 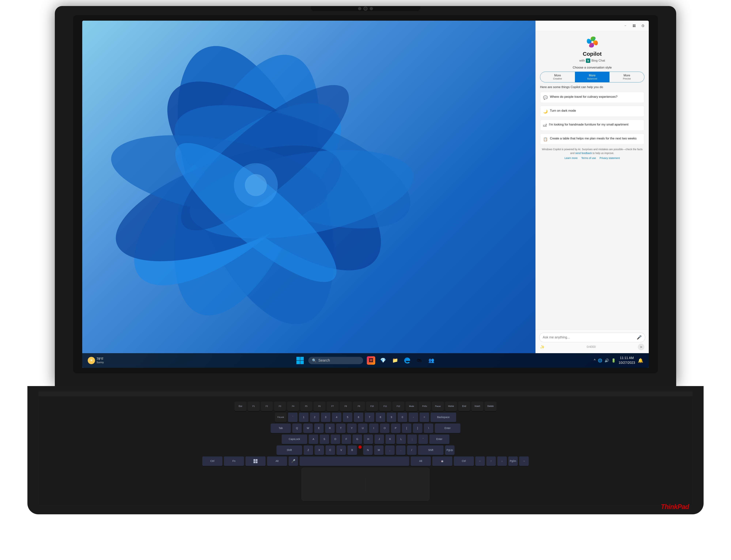 I want to click on key-home: Home, so click(x=451, y=406).